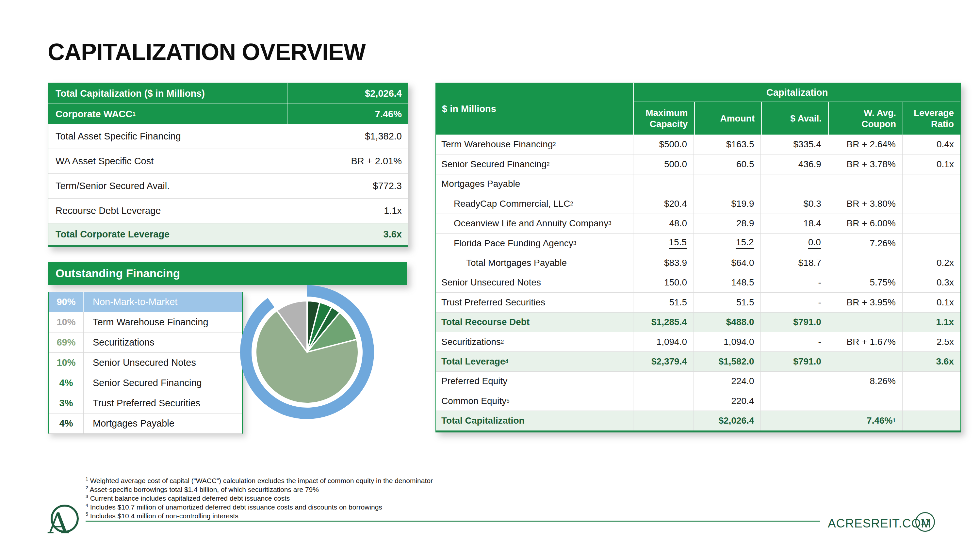 Image resolution: width=980 pixels, height=551 pixels. I want to click on summary-row-value: 7.46%, so click(347, 114).